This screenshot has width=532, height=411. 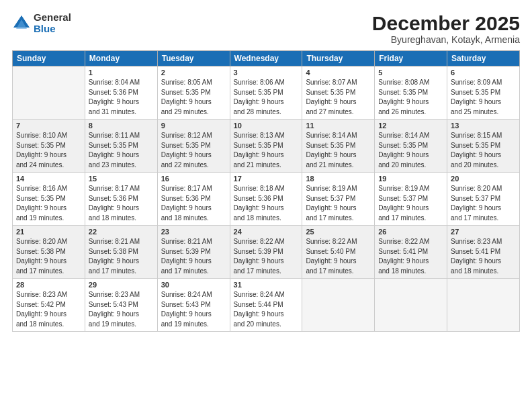 What do you see at coordinates (266, 199) in the screenshot?
I see `calendar-week-row: 14Sunrise: 8:16 AMSunset: 5:35 PMDayligh…` at bounding box center [266, 199].